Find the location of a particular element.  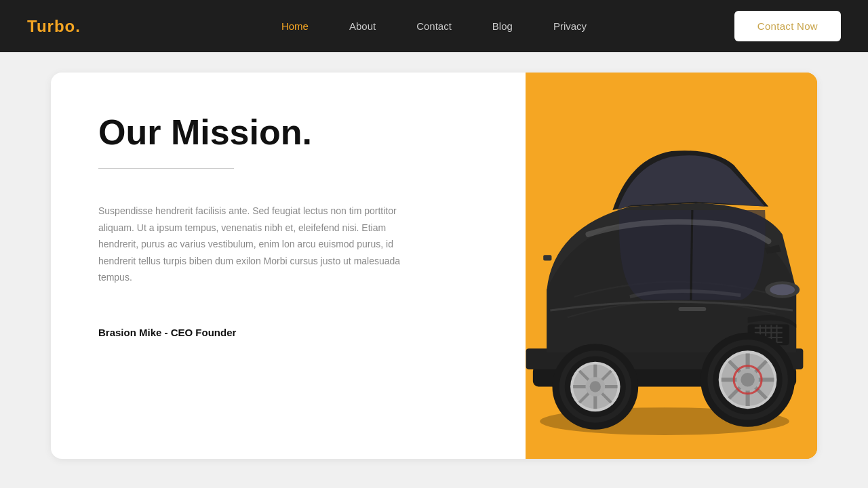

logo: Turbo. is located at coordinates (54, 26).